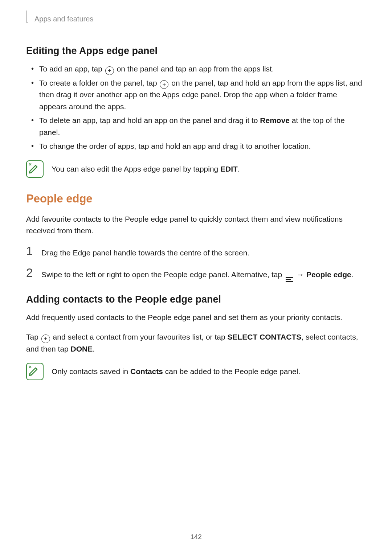 The image size is (392, 554). Describe the element at coordinates (275, 120) in the screenshot. I see `bold-text: Remove` at that location.